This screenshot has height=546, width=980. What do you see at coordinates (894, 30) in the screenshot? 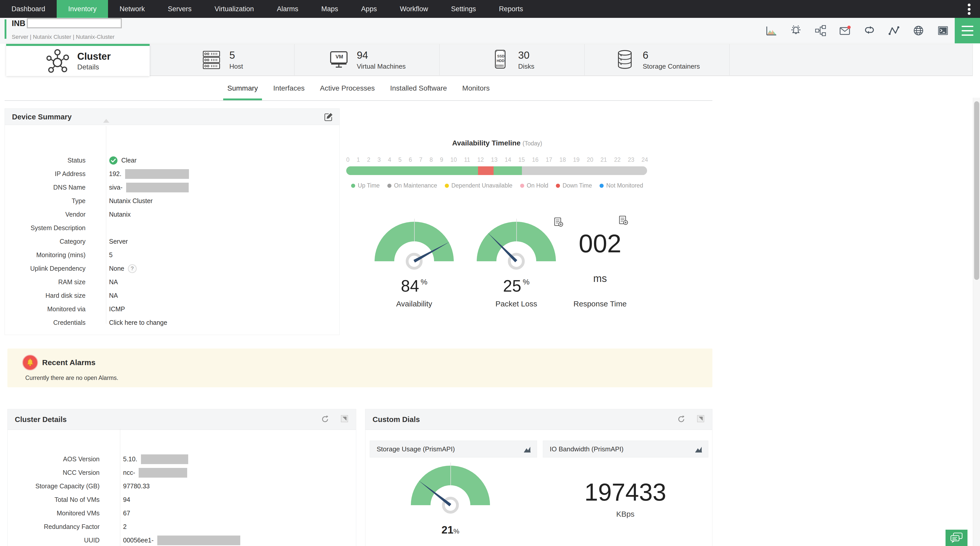
I see `response-pulse-icon` at bounding box center [894, 30].